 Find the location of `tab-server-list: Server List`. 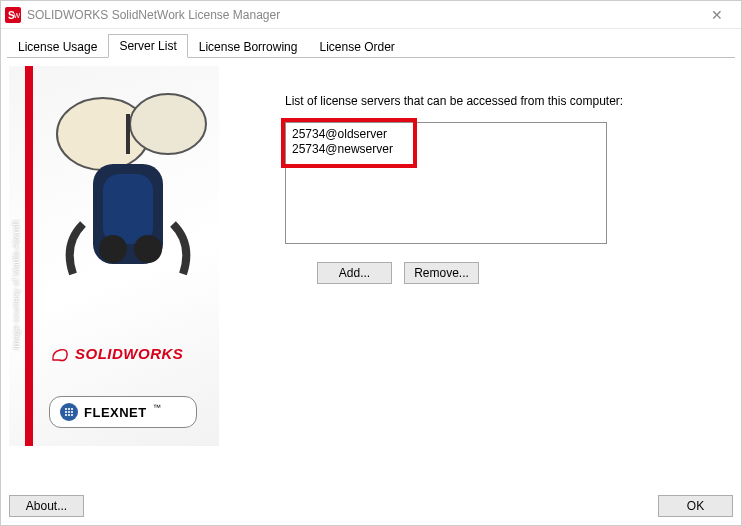

tab-server-list: Server List is located at coordinates (148, 46).